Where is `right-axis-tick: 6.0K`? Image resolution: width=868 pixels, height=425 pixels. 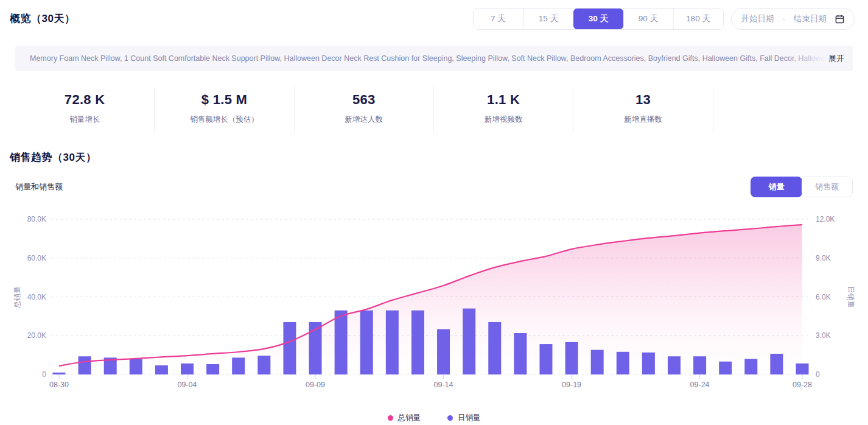
right-axis-tick: 6.0K is located at coordinates (823, 297).